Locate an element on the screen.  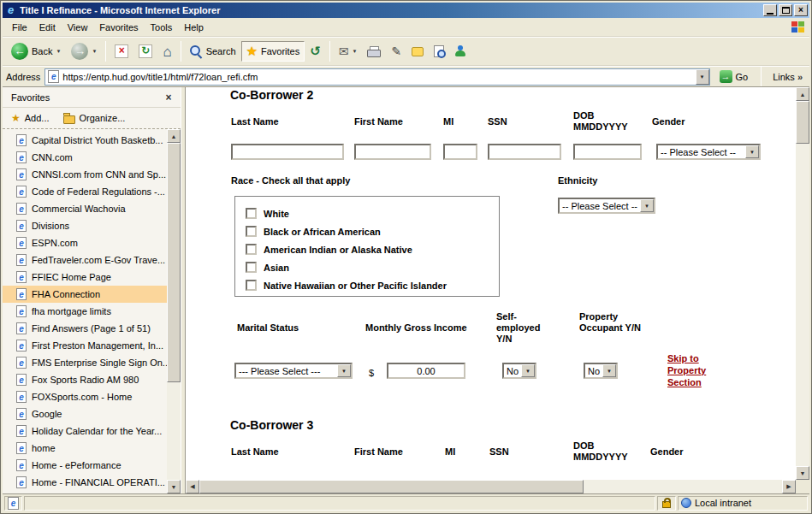
favorite-item: Capital District Youth Basketb... is located at coordinates (85, 140).